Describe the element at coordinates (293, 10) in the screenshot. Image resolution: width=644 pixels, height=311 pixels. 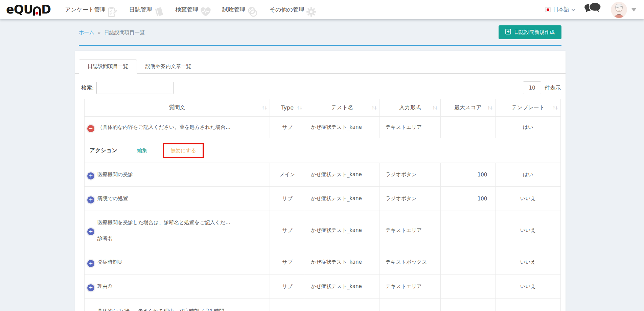
I see `nav-item-other-management: その他の管理` at that location.